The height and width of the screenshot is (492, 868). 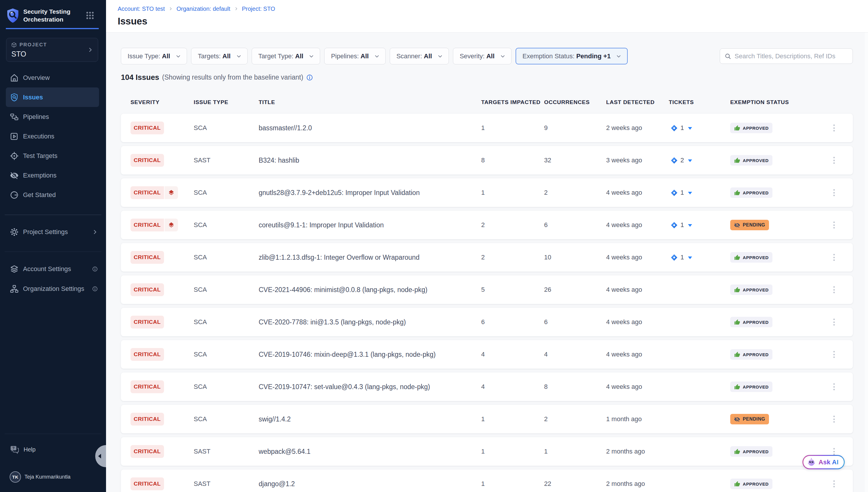 I want to click on issue-row: CRITICAL SCA CVE-2019-10747: set-value@0…, so click(x=487, y=387).